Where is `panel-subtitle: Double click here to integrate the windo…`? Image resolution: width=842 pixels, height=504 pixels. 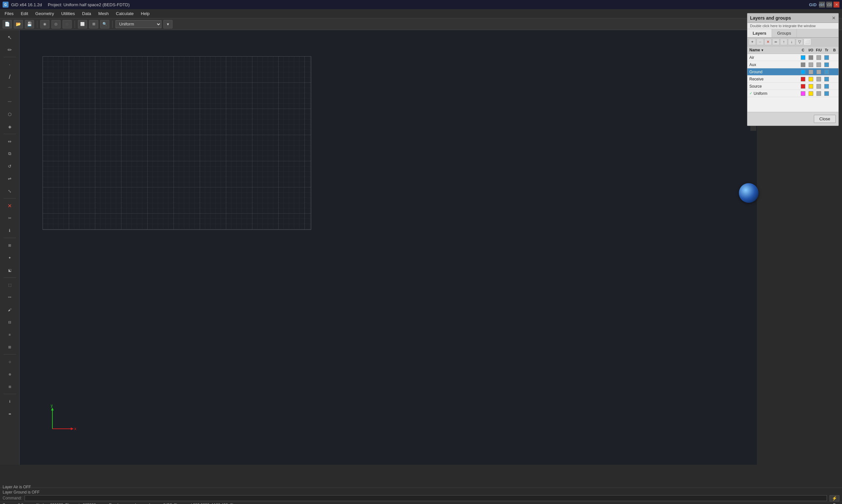 panel-subtitle: Double click here to integrate the windo… is located at coordinates (793, 26).